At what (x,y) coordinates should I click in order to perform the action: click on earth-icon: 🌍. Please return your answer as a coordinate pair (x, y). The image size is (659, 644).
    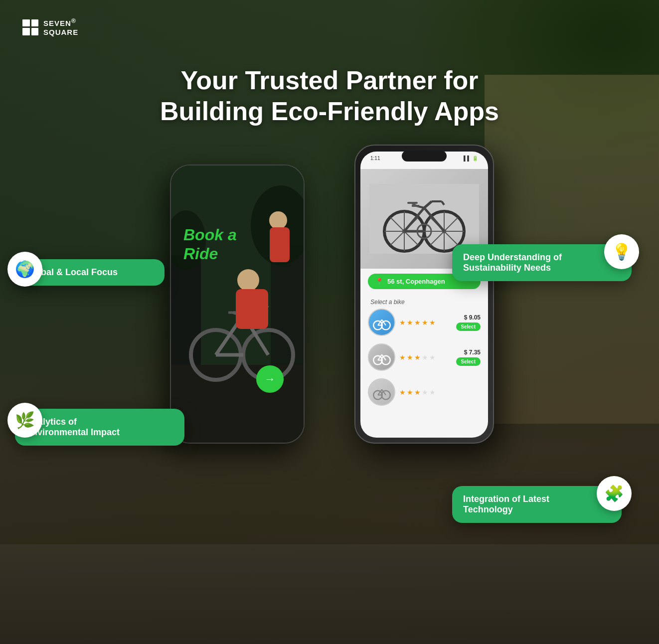
    Looking at the image, I should click on (25, 269).